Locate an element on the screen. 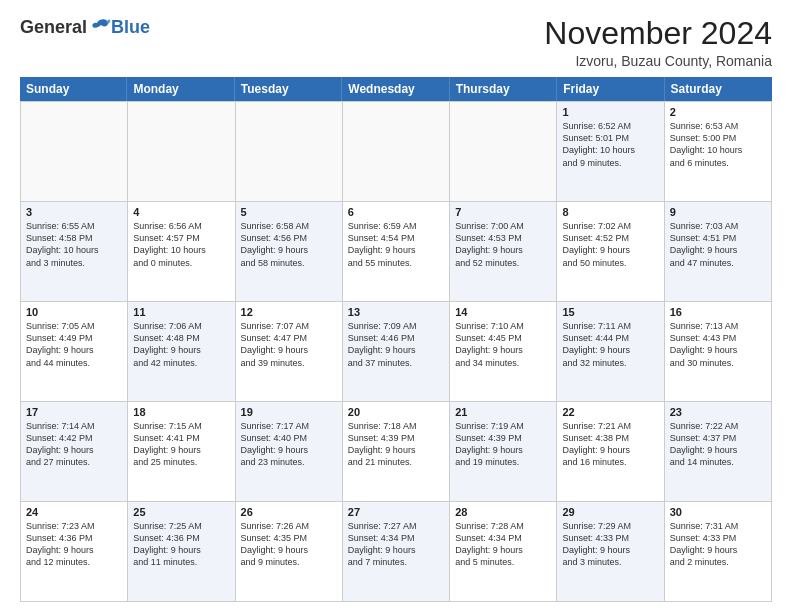 Image resolution: width=792 pixels, height=612 pixels. day-number: 18 is located at coordinates (181, 412).